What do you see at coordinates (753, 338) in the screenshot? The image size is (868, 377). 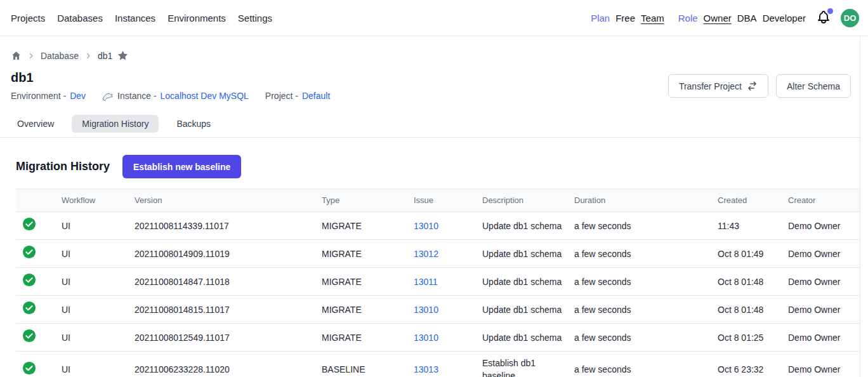 I see `created-cell: Oct 8 01:25` at bounding box center [753, 338].